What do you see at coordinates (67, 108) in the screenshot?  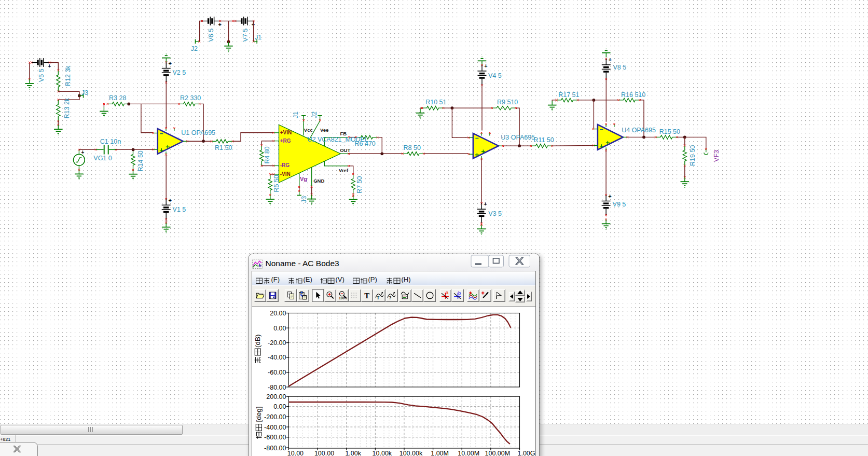 I see `svg-text: R13 2k` at bounding box center [67, 108].